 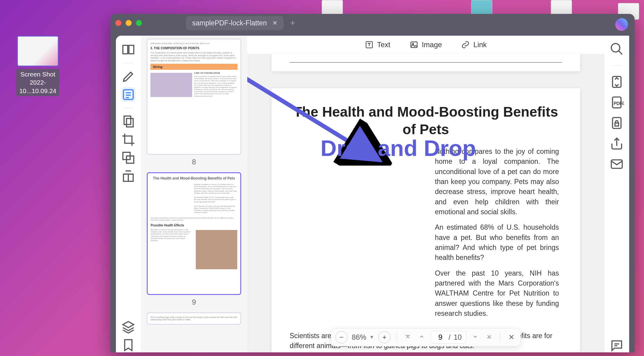 I want to click on share-icon, so click(x=617, y=144).